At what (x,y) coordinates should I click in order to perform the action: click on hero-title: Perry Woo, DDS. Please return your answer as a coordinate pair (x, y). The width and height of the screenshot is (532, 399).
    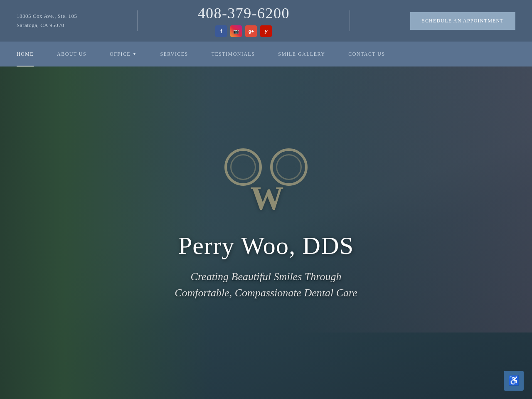
    Looking at the image, I should click on (266, 246).